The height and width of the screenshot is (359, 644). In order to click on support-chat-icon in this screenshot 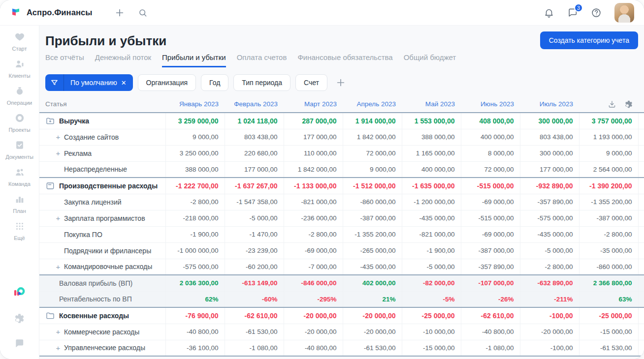, I will do `click(20, 344)`.